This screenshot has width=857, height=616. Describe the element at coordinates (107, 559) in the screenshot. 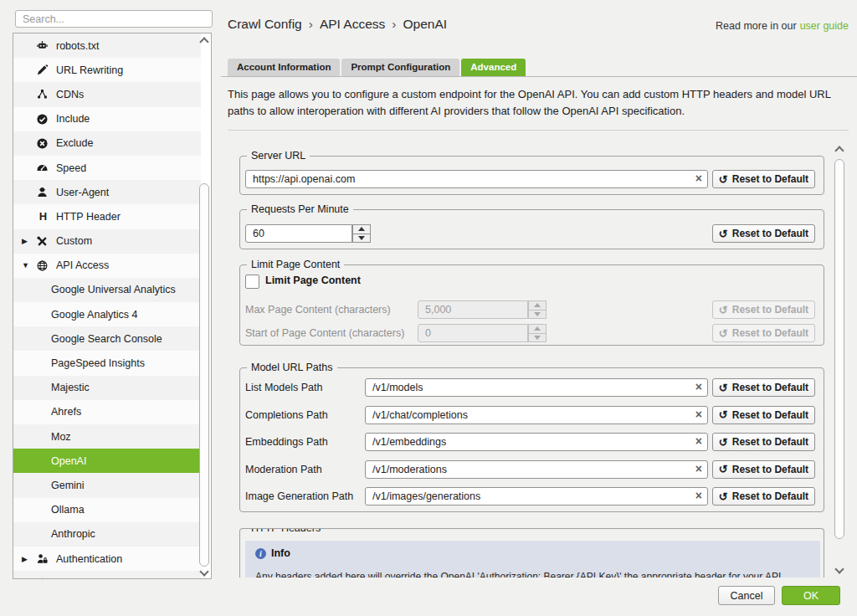

I see `sidebar-item-authentication: ▶Authentication` at that location.